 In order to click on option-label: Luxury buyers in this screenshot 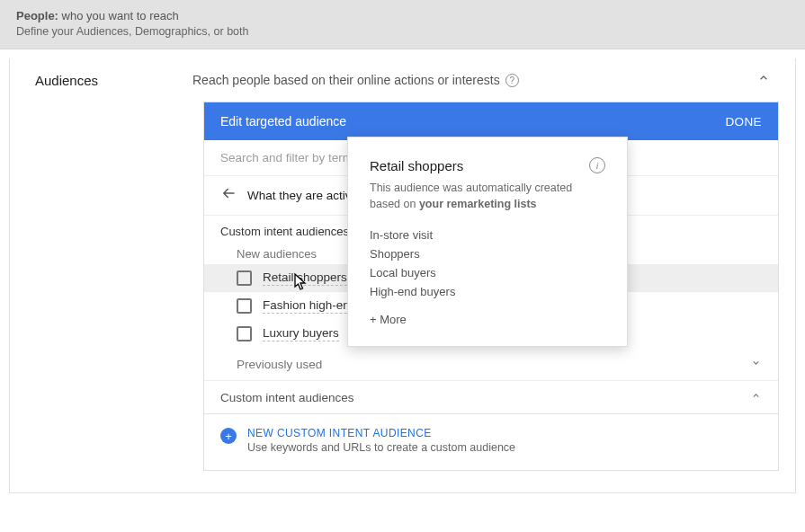, I will do `click(300, 334)`.